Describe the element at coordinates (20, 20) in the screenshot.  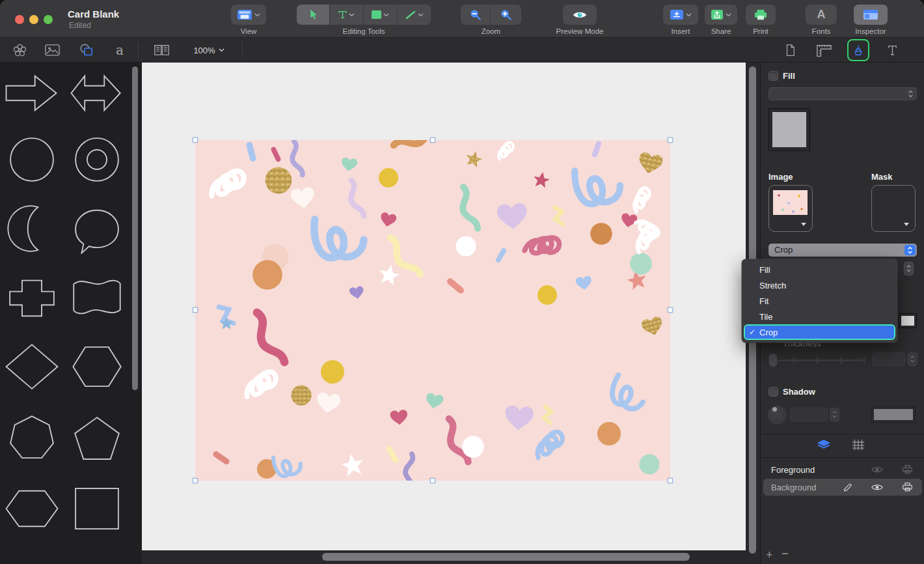
I see `close-window-button` at that location.